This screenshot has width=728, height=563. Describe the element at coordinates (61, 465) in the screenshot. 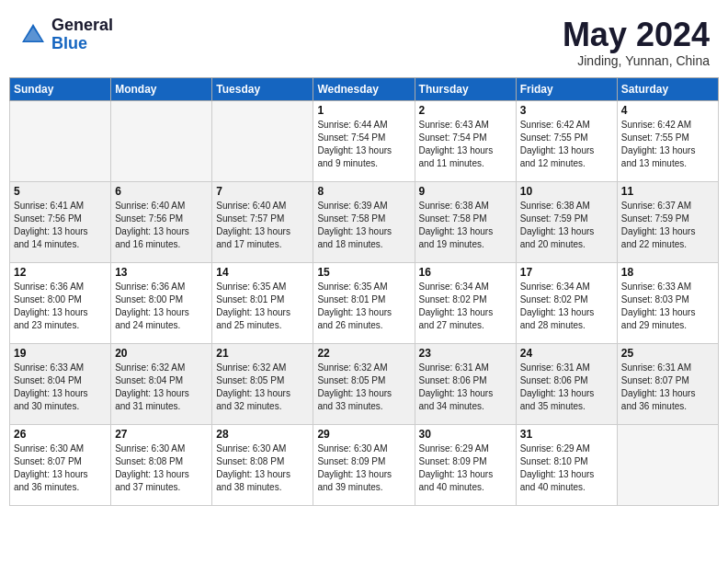

I see `calendar-day-26: 26Sunrise: 6:30 AM Sunset: 8:07 PM Dayli…` at that location.